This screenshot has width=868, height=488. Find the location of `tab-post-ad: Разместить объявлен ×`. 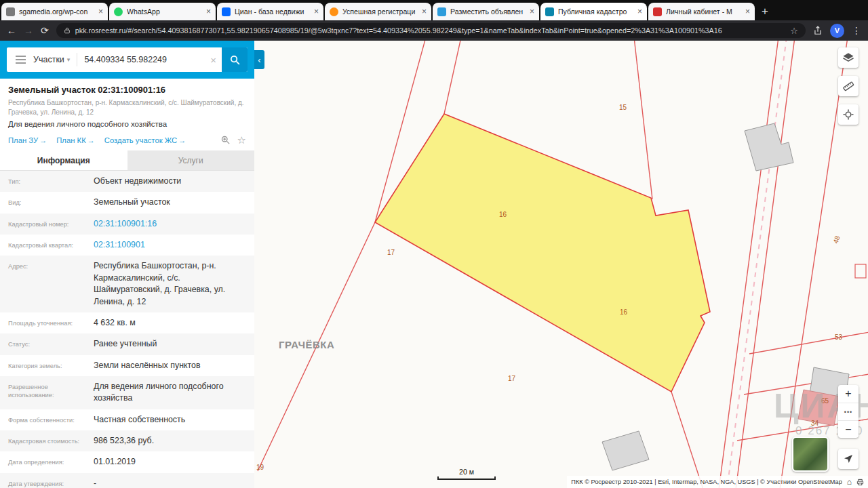

tab-post-ad: Разместить объявлен × is located at coordinates (486, 12).